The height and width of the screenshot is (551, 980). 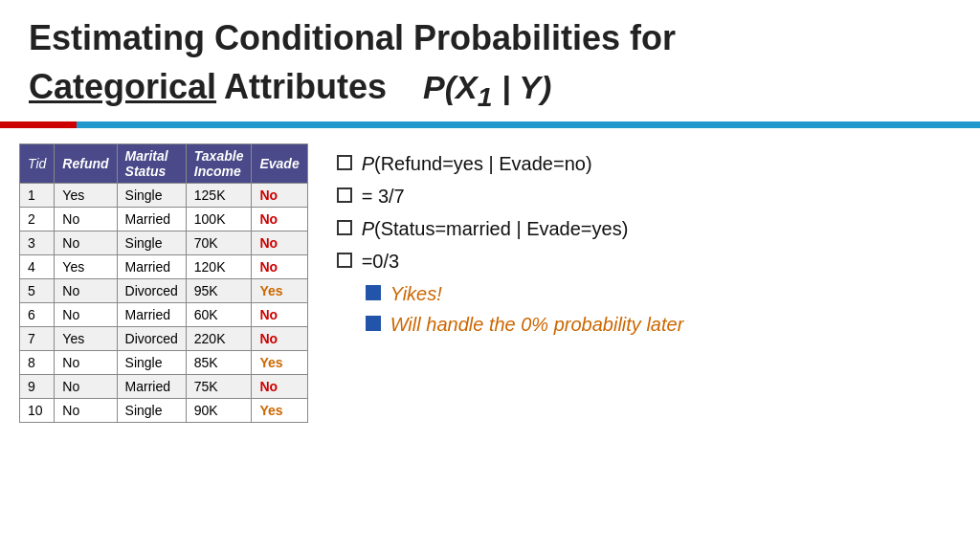 What do you see at coordinates (663, 294) in the screenshot?
I see `bullet-5: Yikes!` at bounding box center [663, 294].